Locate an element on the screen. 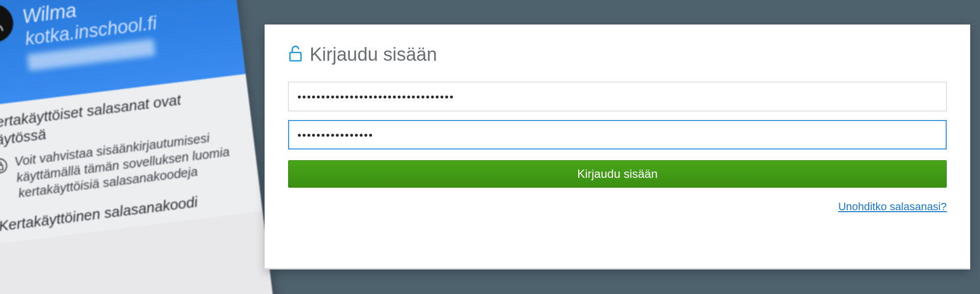  lock-open-icon is located at coordinates (295, 55).